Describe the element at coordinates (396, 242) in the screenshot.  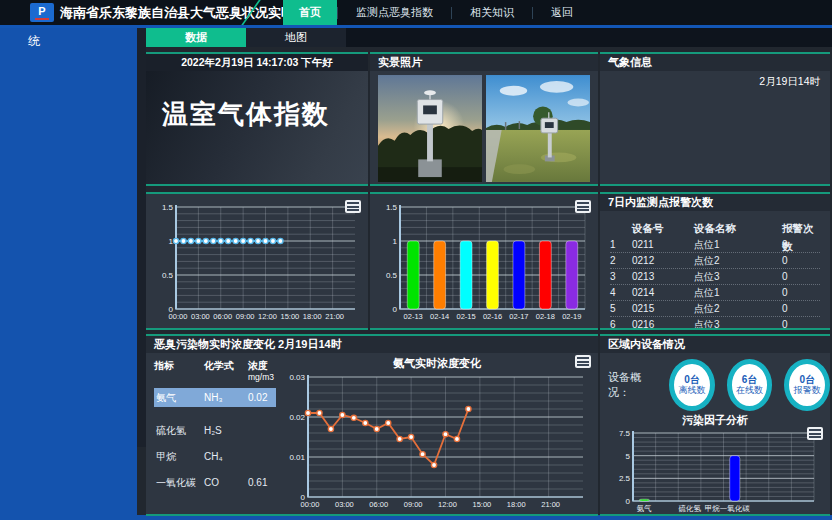
I see `svg-text: 1` at that location.